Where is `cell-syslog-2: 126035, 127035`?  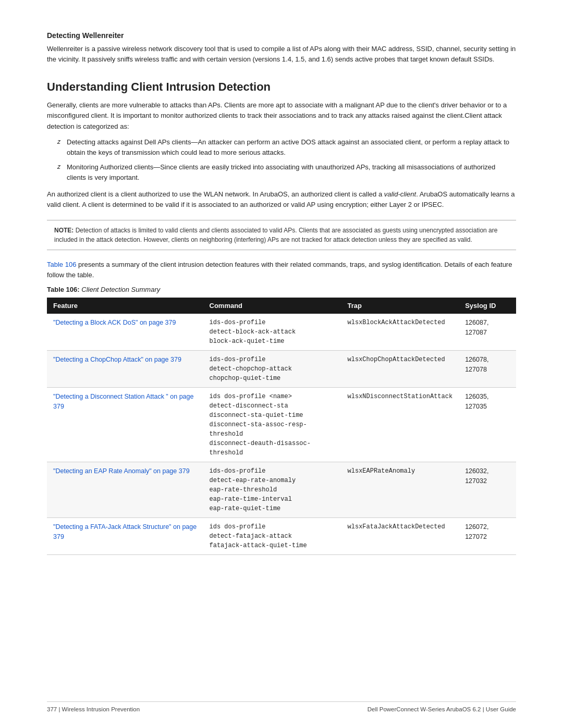
cell-syslog-2: 126035, 127035 is located at coordinates (487, 424).